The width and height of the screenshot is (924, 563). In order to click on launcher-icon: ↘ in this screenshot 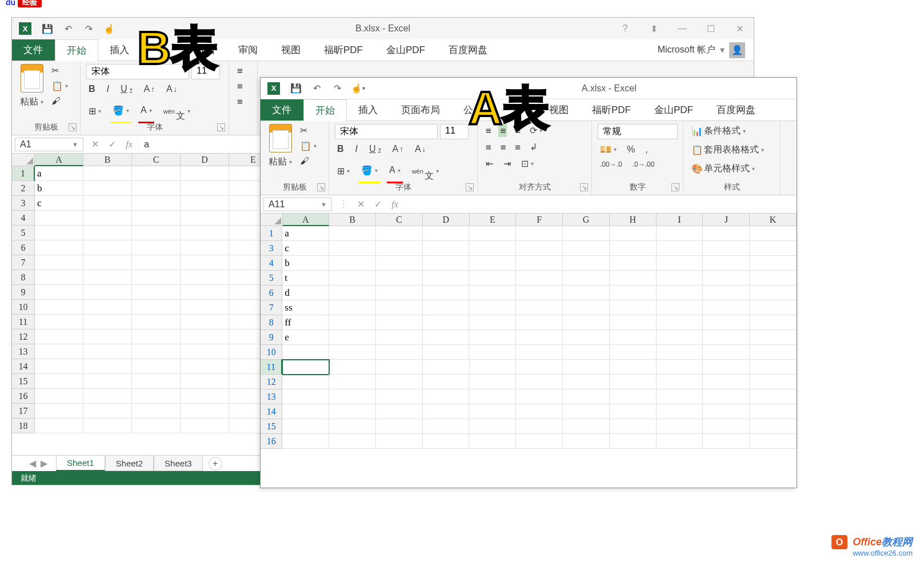, I will do `click(675, 187)`.